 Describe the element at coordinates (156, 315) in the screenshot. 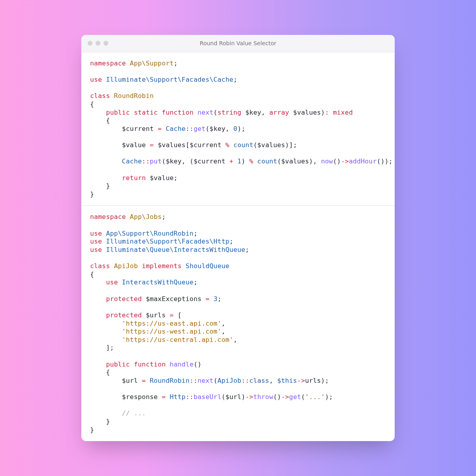

I see `var-urls: $urls` at that location.